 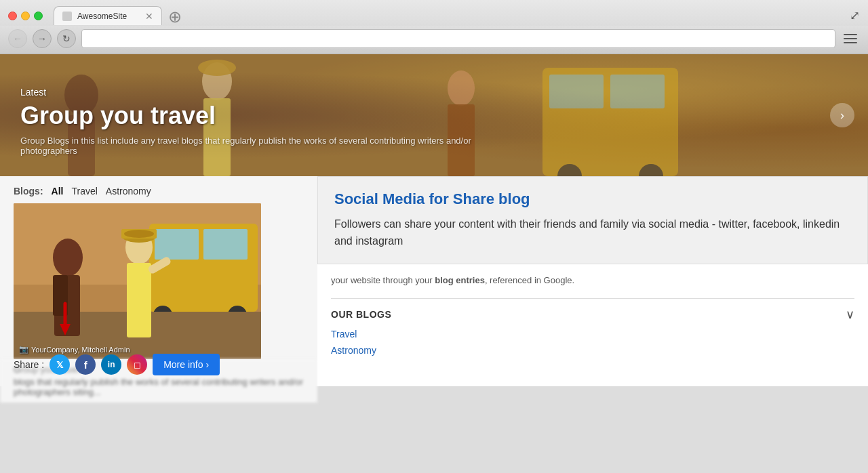 What do you see at coordinates (85, 365) in the screenshot?
I see `facebook-share-button: f` at bounding box center [85, 365].